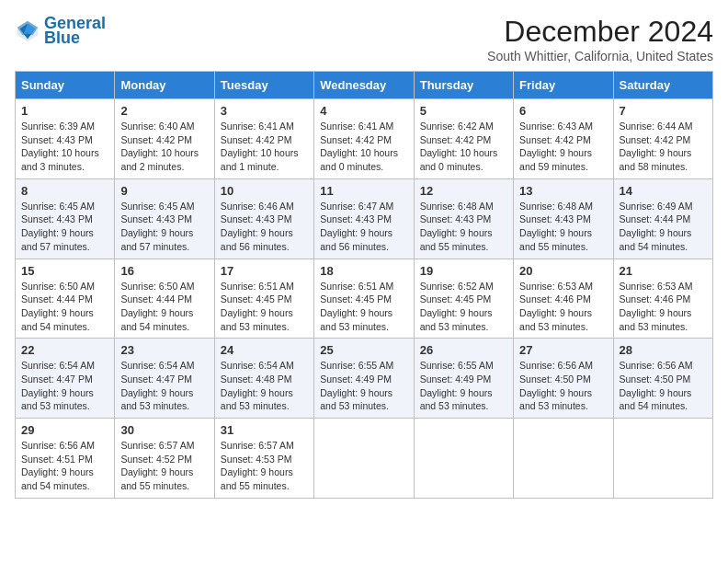  Describe the element at coordinates (65, 140) in the screenshot. I see `calendar-cell: 1 Sunrise: 6:39 AMSunset: 4:43 PMDayligh…` at that location.